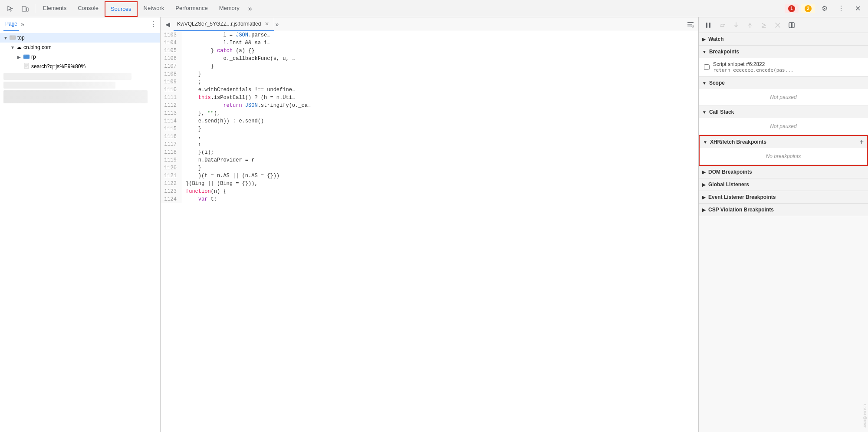 The height and width of the screenshot is (432, 868). Describe the element at coordinates (80, 47) in the screenshot. I see `tree-item-cnbing: ▼ ☁ cn.bing.com` at that location.